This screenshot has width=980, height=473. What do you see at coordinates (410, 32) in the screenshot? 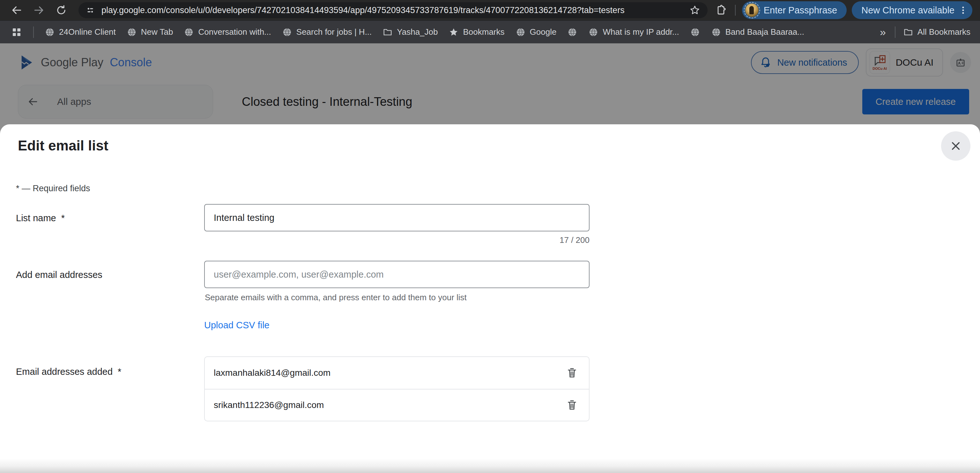
I see `bookmark-item: Yasha_Job` at bounding box center [410, 32].